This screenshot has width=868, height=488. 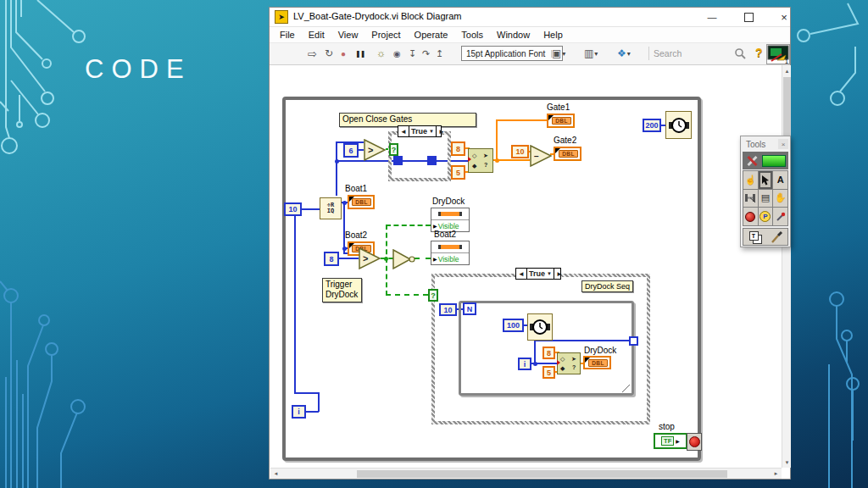 I want to click on paint-brush-tool, so click(x=776, y=237).